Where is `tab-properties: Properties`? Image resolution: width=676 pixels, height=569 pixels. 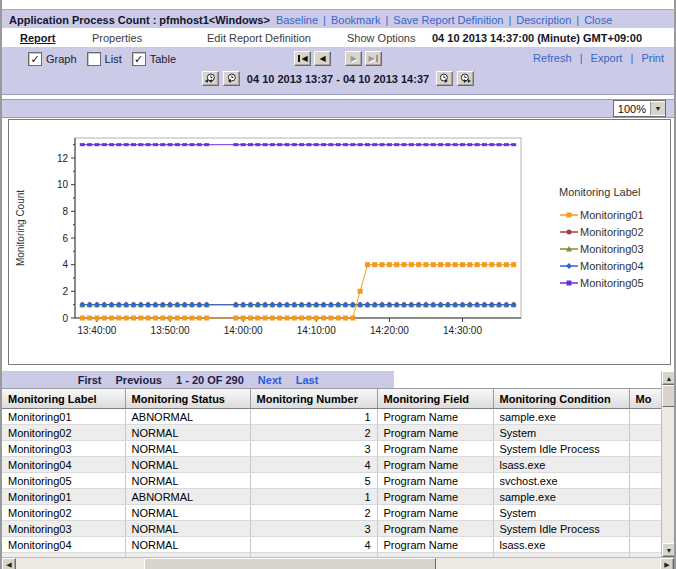 tab-properties: Properties is located at coordinates (117, 38).